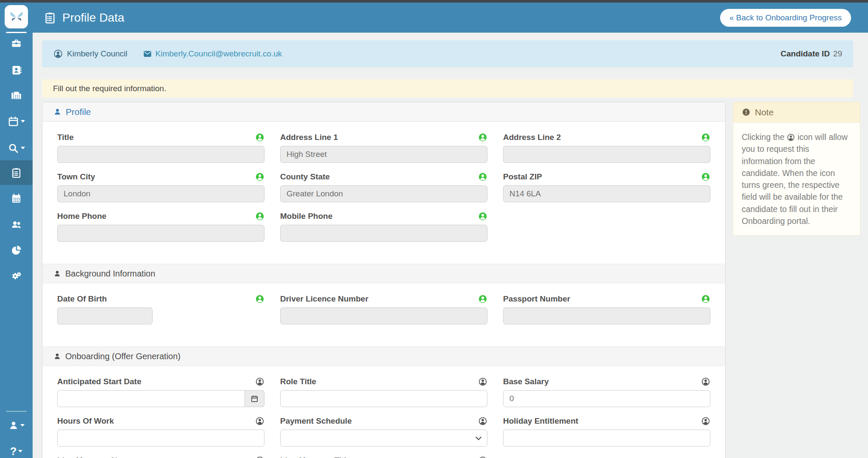 The width and height of the screenshot is (868, 458). I want to click on sidebar-item-candidates, so click(16, 70).